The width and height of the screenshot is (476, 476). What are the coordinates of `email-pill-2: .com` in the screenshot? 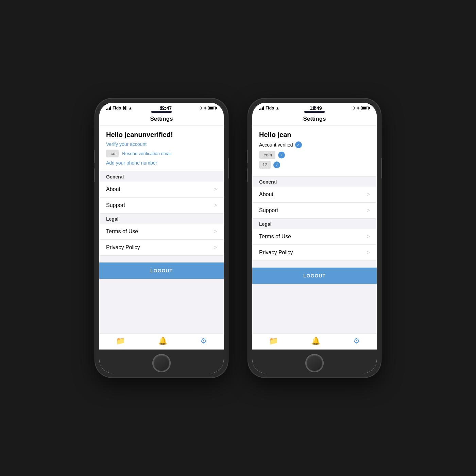 It's located at (267, 155).